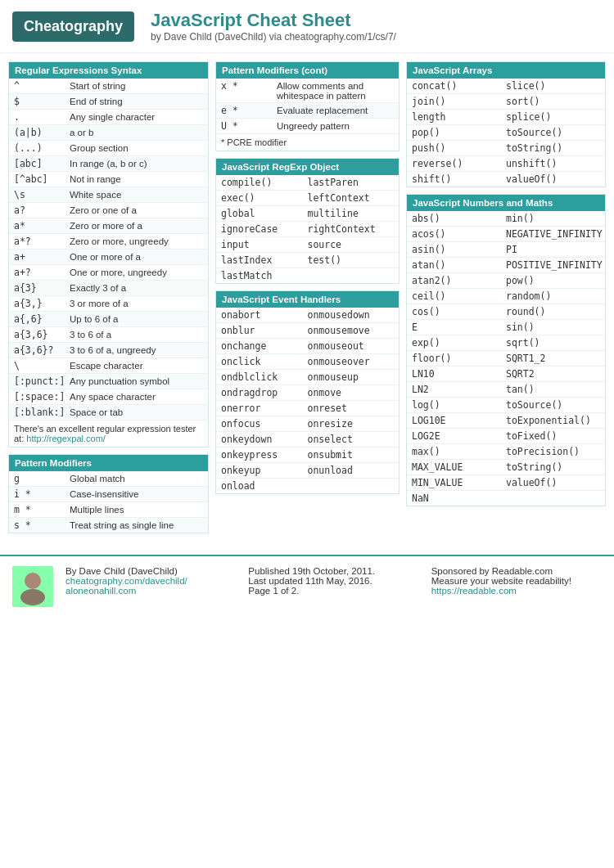 Image resolution: width=614 pixels, height=868 pixels. Describe the element at coordinates (553, 343) in the screenshot. I see `row-col2: sqrt()` at that location.